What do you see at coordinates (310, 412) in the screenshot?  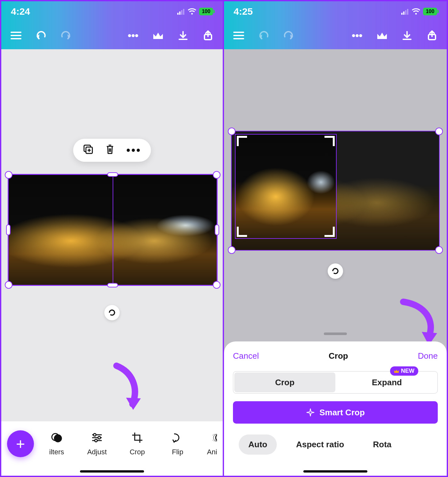 I see `sparkle-icon` at bounding box center [310, 412].